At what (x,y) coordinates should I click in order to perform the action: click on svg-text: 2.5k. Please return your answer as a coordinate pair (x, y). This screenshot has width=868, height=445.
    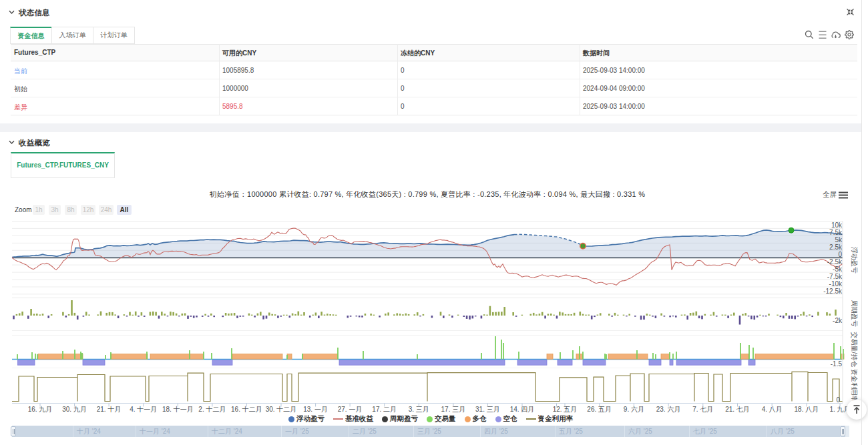
    Looking at the image, I should click on (836, 247).